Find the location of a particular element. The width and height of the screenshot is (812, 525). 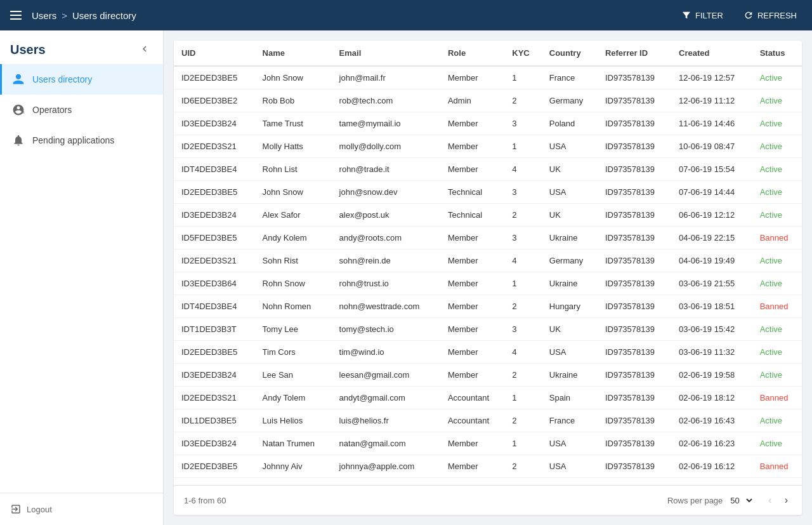

cell-country: France is located at coordinates (570, 421).